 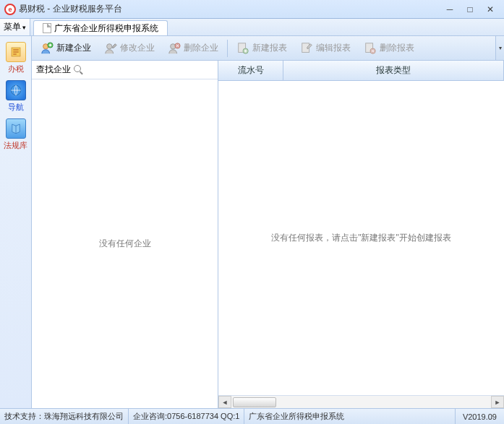 What do you see at coordinates (470, 9) in the screenshot?
I see `window-controls: ─ □ ✕` at bounding box center [470, 9].